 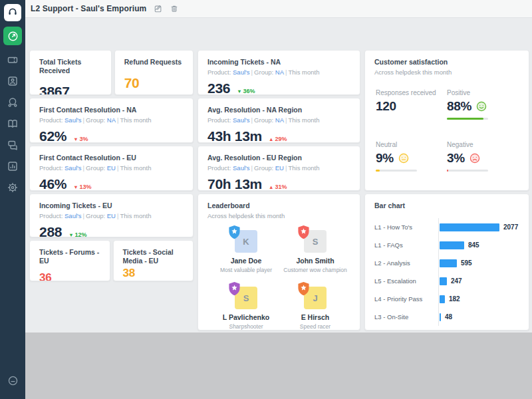 What do you see at coordinates (112, 110) in the screenshot?
I see `card-title: First Contact Resolution - NA` at bounding box center [112, 110].